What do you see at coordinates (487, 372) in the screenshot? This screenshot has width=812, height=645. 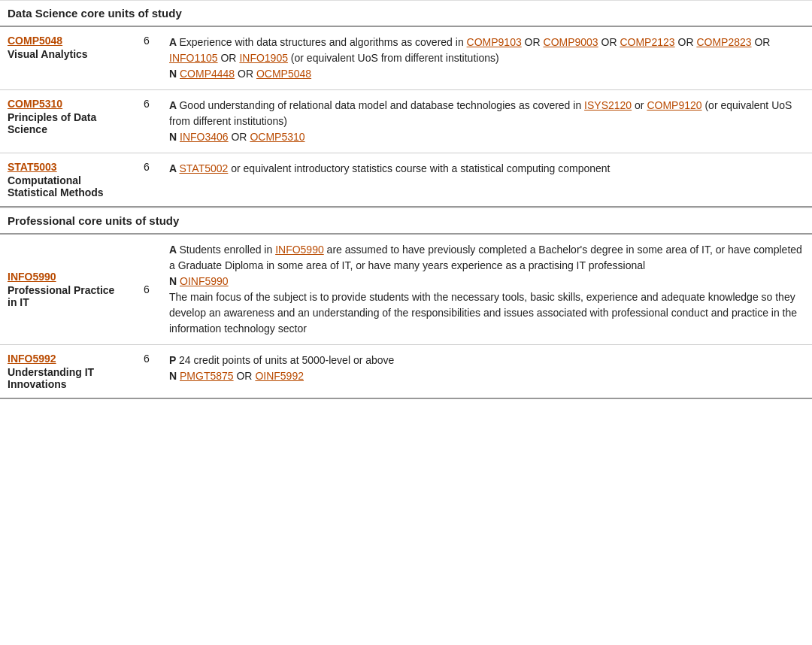 I see `prereq-cell-info5992: P 24 credit points of units at 5000-leve…` at bounding box center [487, 372].